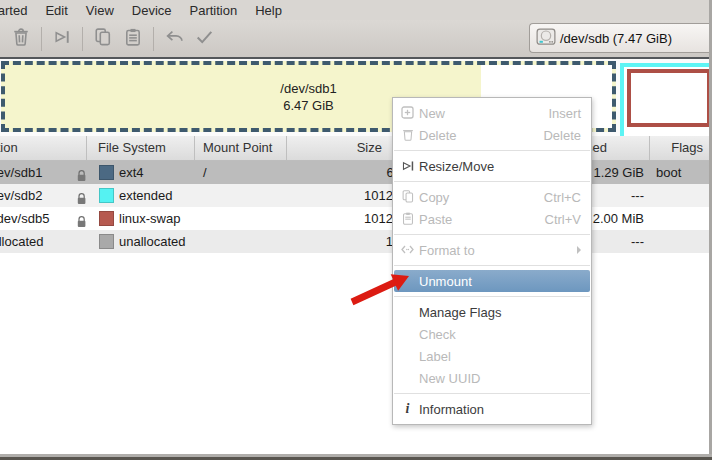 The height and width of the screenshot is (460, 712). What do you see at coordinates (174, 39) in the screenshot?
I see `undo-button` at bounding box center [174, 39].